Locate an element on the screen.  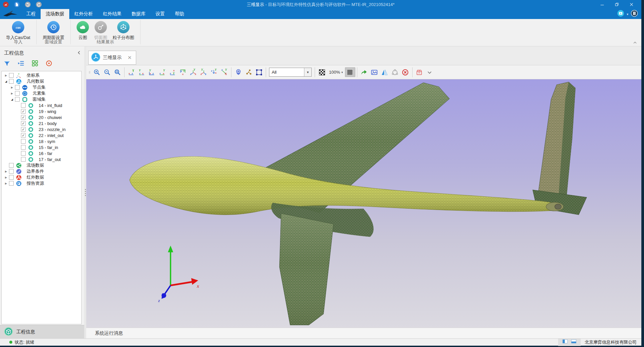
layout-bottom-icon is located at coordinates (574, 342).